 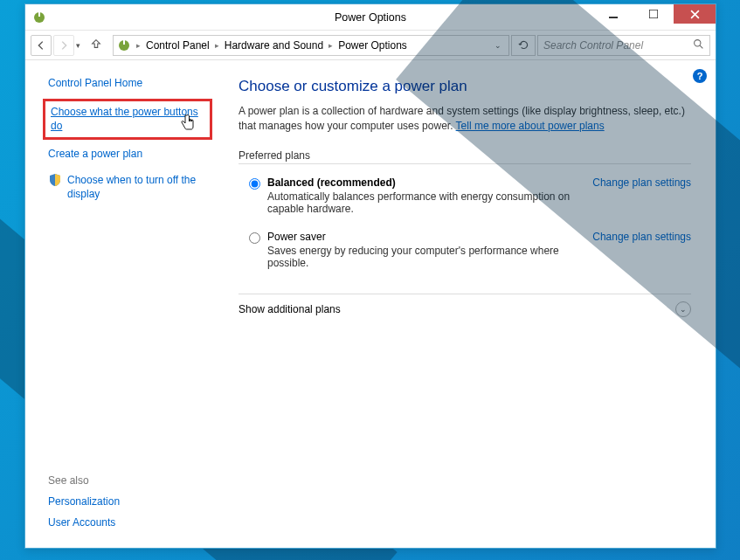 I want to click on plan-description: Saves energy by reducing your computer's…, so click(x=425, y=257).